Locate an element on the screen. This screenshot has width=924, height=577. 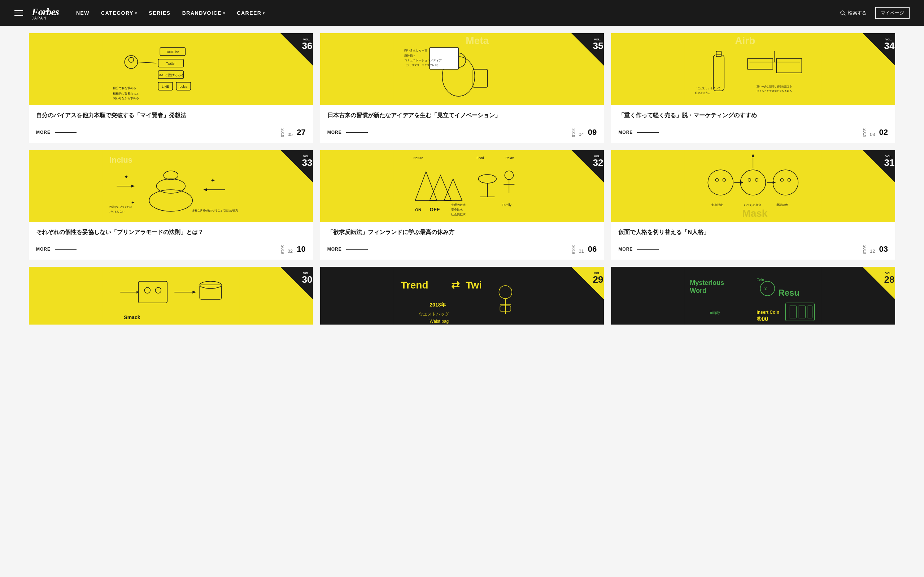
card-image-33: ✦ ✦ ✦ Inclus 検索ないプリンのみ パッとしない 多様な具材があわさる… is located at coordinates (171, 186).